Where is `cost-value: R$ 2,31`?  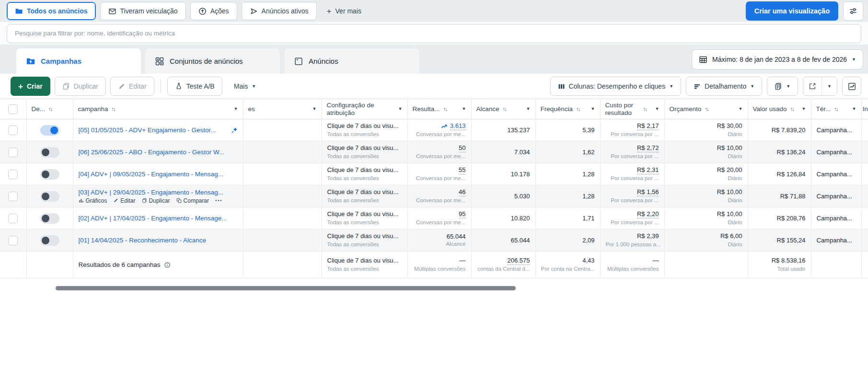
cost-value: R$ 2,31 is located at coordinates (648, 171).